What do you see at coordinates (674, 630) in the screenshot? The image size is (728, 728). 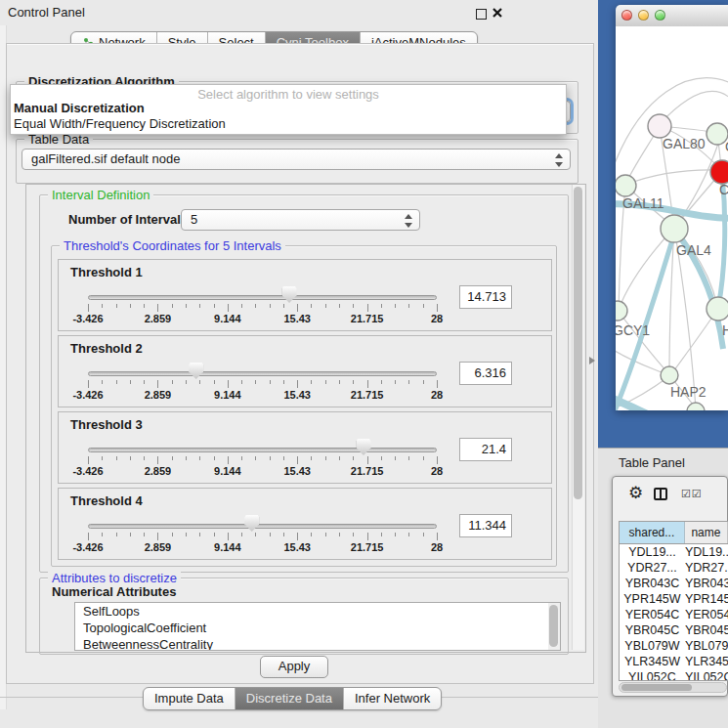 I see `table-row: YBR045CYBR045C` at bounding box center [674, 630].